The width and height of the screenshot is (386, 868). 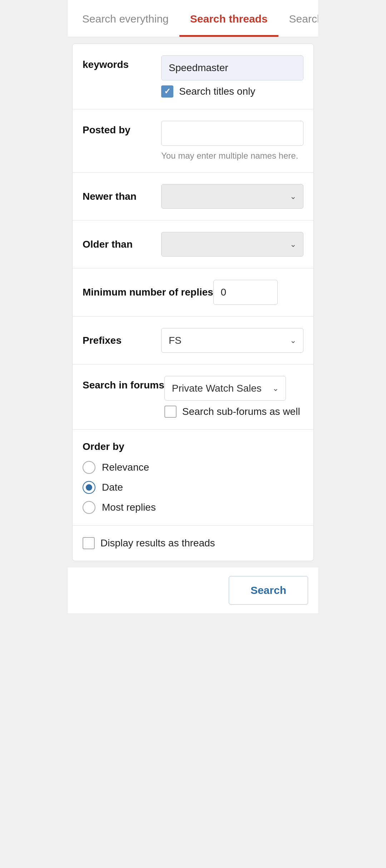 I want to click on min-replies-row: Minimum number of replies, so click(x=193, y=292).